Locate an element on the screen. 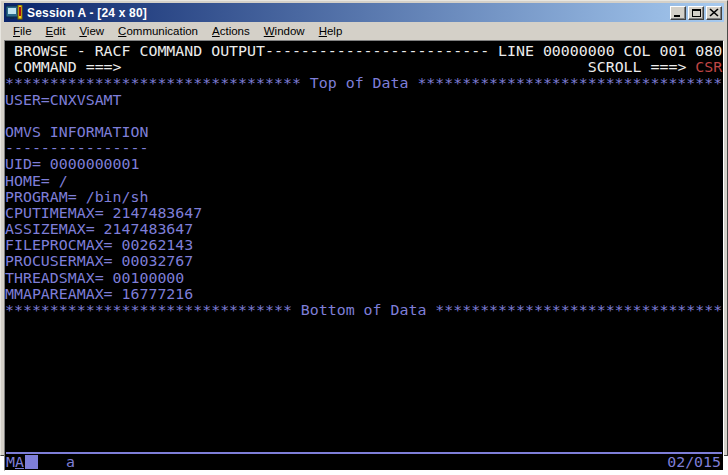 Image resolution: width=728 pixels, height=475 pixels. terminal-row: UID= 0000000001 is located at coordinates (364, 164).